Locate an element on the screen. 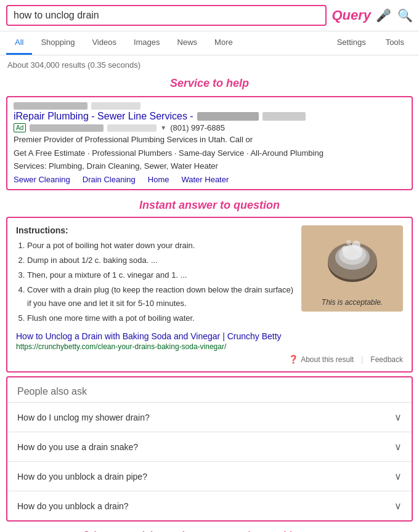  feedback-link: Feedback is located at coordinates (387, 360).